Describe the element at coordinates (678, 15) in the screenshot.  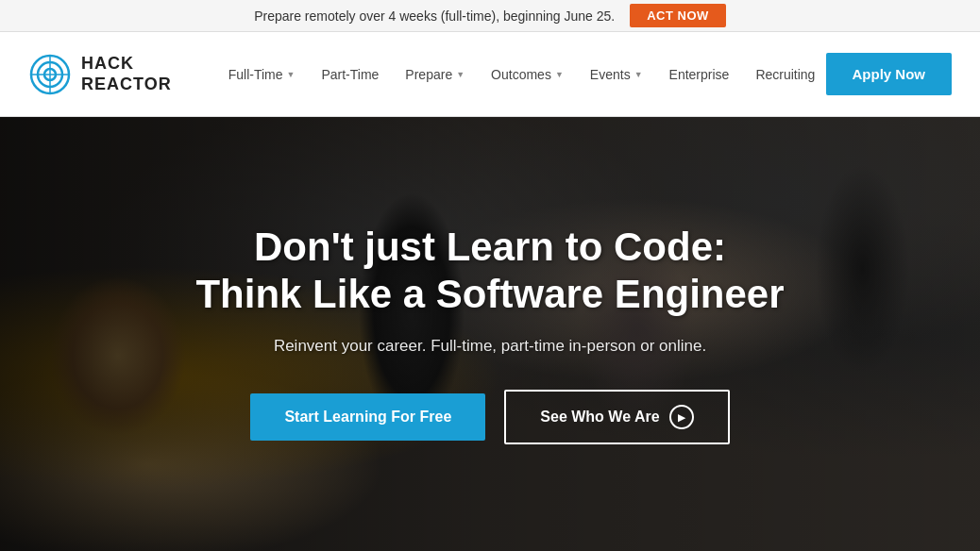
I see `act-now-button: ACT NOW` at that location.